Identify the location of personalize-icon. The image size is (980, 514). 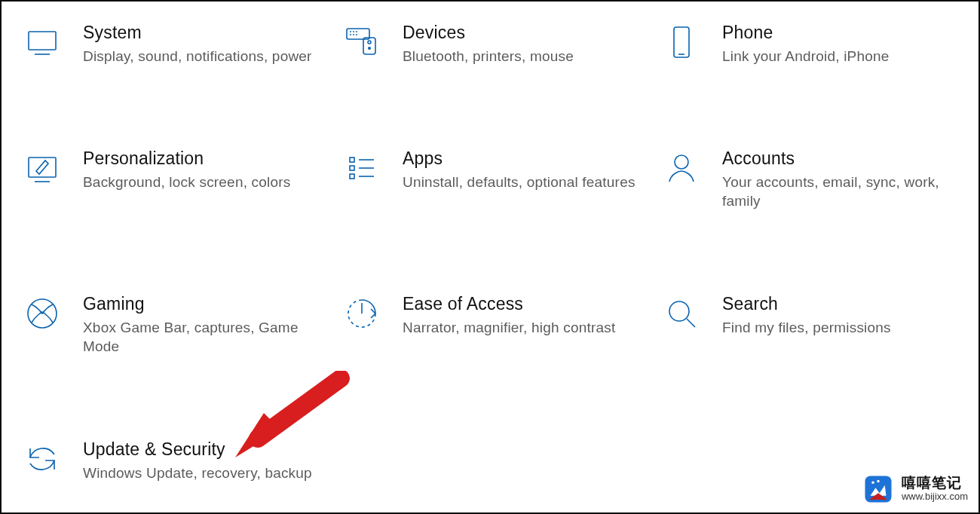
(42, 168).